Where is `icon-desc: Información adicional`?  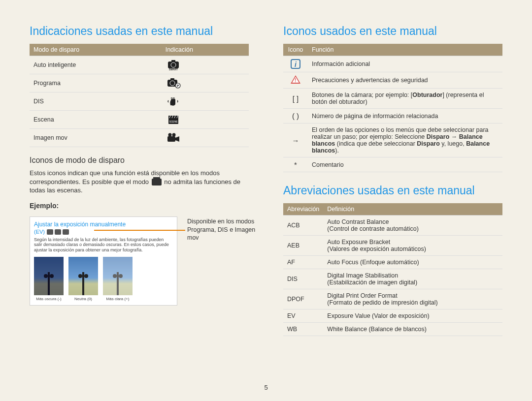 icon-desc: Información adicional is located at coordinates (405, 64).